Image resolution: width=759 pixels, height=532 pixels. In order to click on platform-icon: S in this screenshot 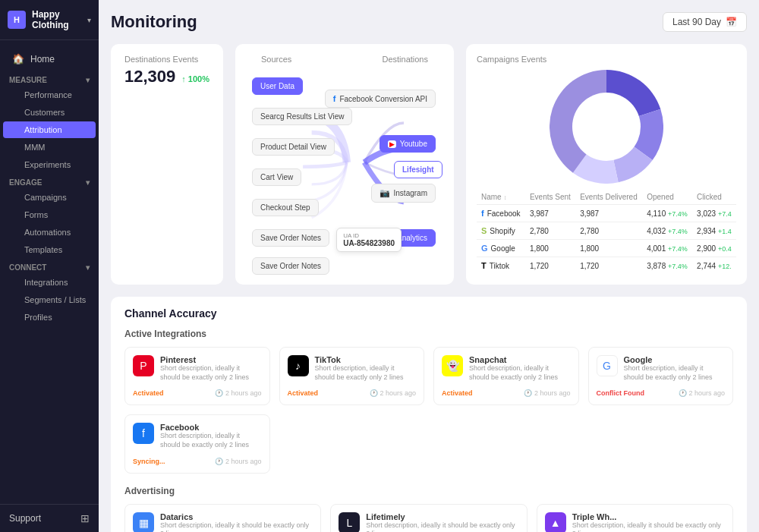, I will do `click(484, 231)`.